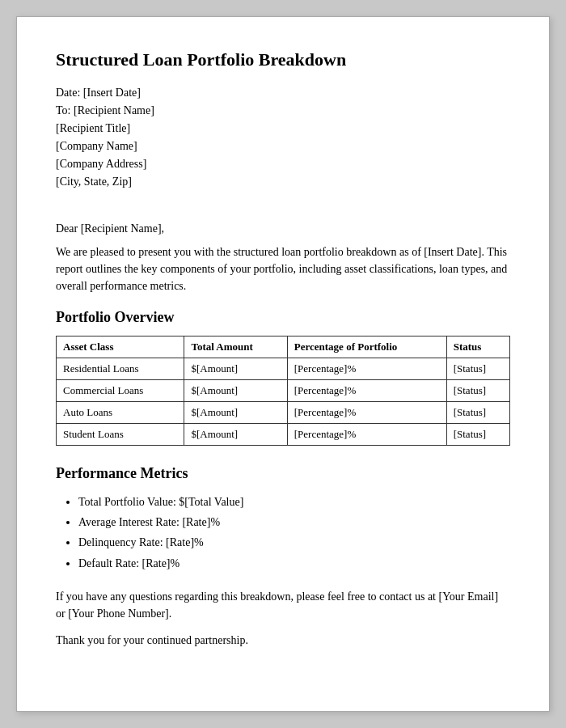  Describe the element at coordinates (367, 348) in the screenshot. I see `col-header-percentage: Percentage of Portfolio` at that location.